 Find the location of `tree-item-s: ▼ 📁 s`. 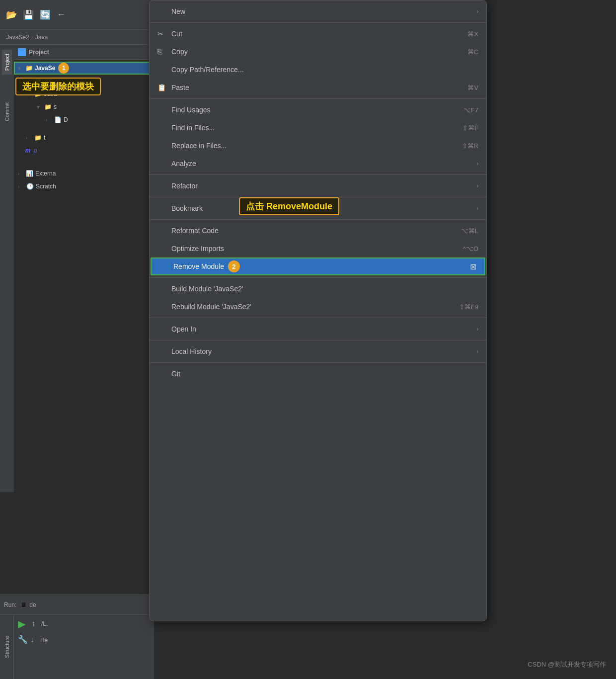

tree-item-s: ▼ 📁 s is located at coordinates (84, 107).